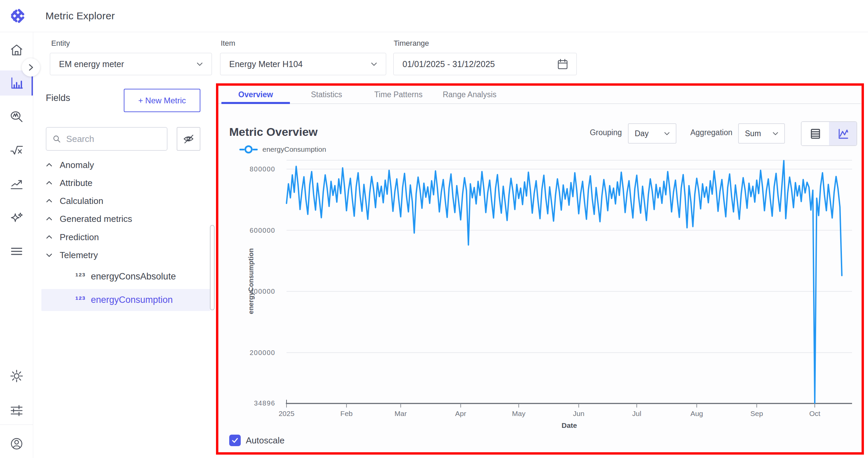 The image size is (868, 458). Describe the element at coordinates (563, 64) in the screenshot. I see `calendar-icon` at that location.